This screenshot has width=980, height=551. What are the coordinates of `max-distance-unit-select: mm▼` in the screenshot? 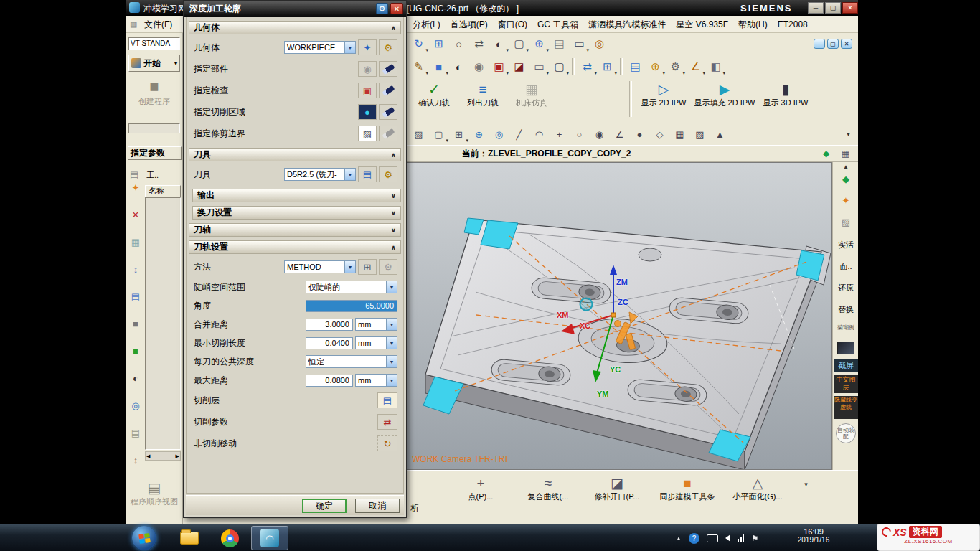 It's located at (376, 380).